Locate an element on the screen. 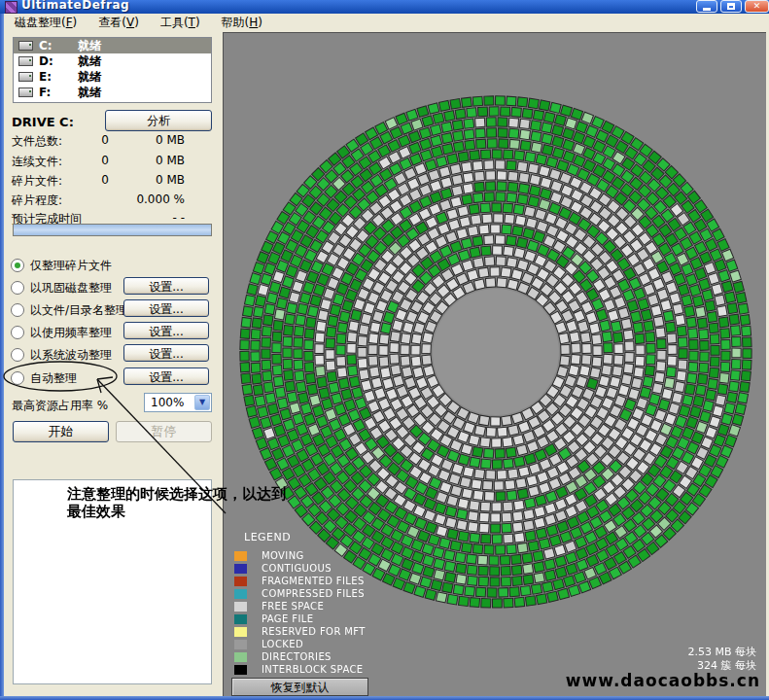  legend: LEGEND MOVINGCONTIGUOUSFRAGMENTED FILESC… is located at coordinates (299, 603).